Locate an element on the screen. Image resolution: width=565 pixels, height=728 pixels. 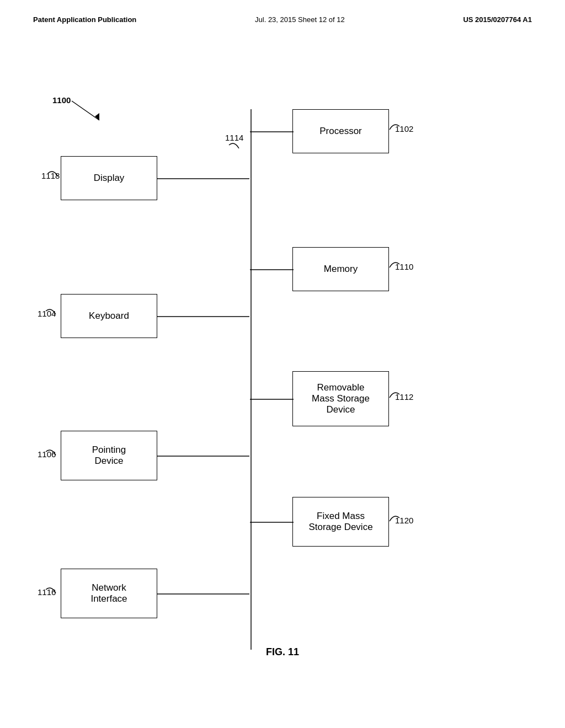
page-header: Patent Application Publication Jul. 23, … is located at coordinates (282, 12).